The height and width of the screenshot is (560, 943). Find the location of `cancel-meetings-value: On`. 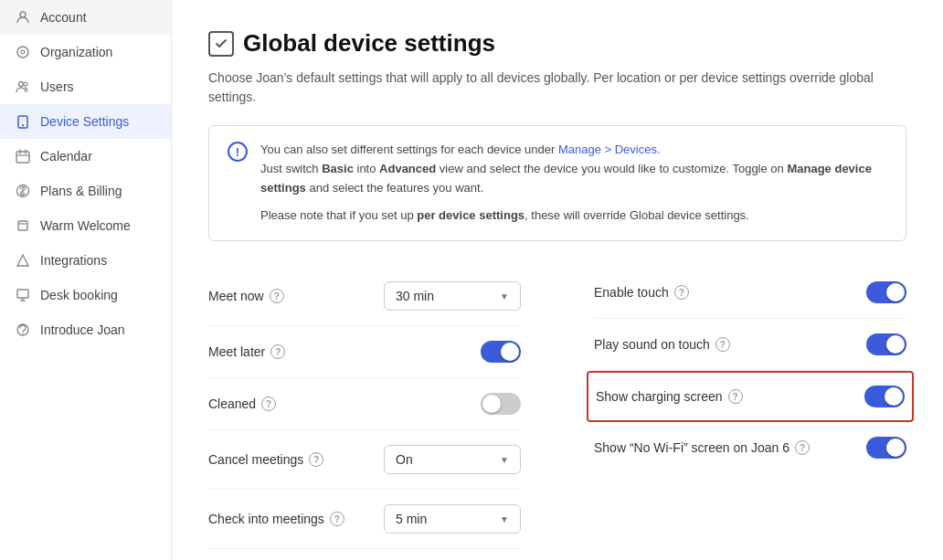

cancel-meetings-value: On is located at coordinates (404, 460).